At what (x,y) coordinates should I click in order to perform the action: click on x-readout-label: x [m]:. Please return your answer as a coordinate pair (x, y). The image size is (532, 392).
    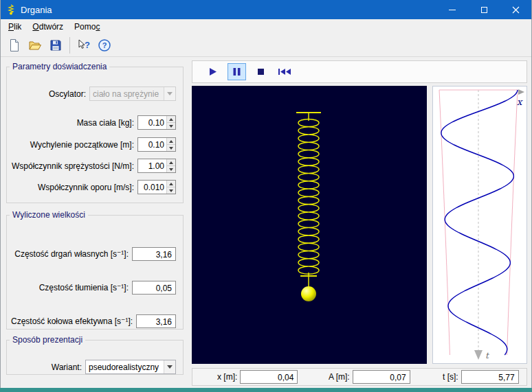
    Looking at the image, I should click on (227, 377).